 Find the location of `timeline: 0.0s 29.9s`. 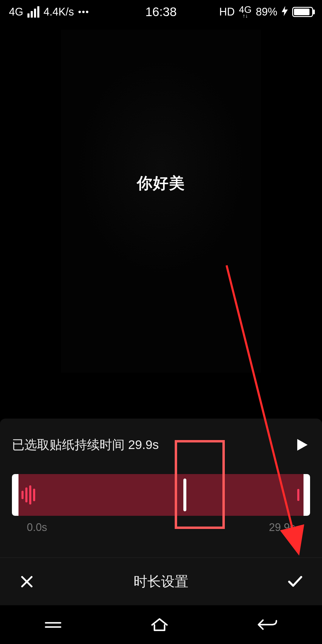

timeline: 0.0s 29.9s is located at coordinates (161, 496).